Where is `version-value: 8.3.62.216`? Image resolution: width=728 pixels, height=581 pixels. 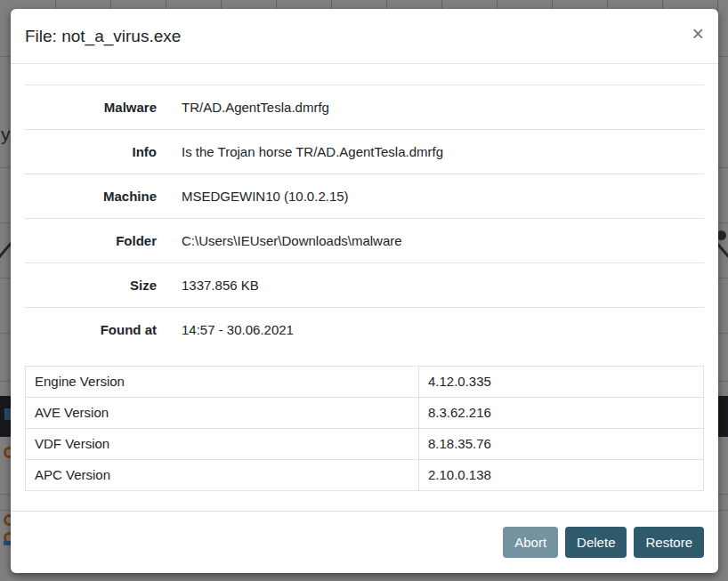
version-value: 8.3.62.216 is located at coordinates (561, 413).